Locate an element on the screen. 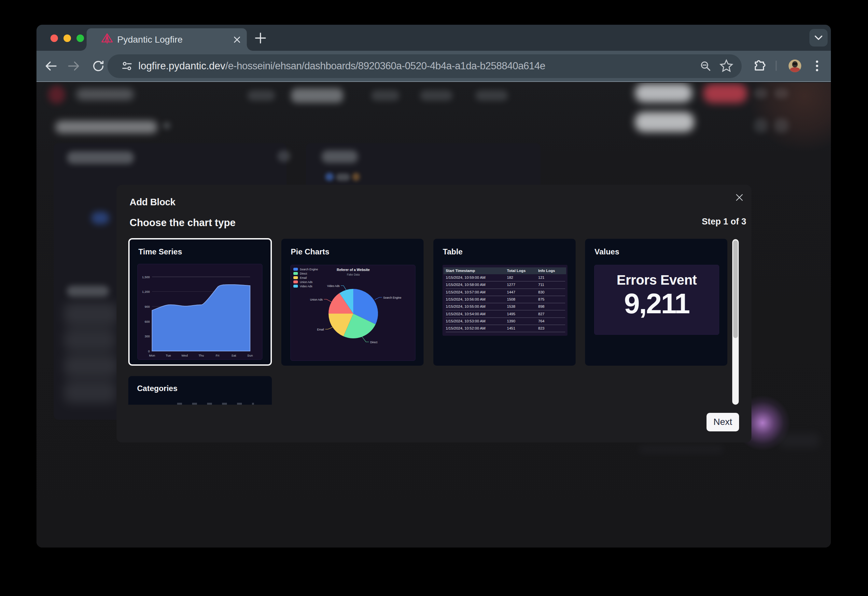 The image size is (868, 596). svg-text: Sat is located at coordinates (234, 356).